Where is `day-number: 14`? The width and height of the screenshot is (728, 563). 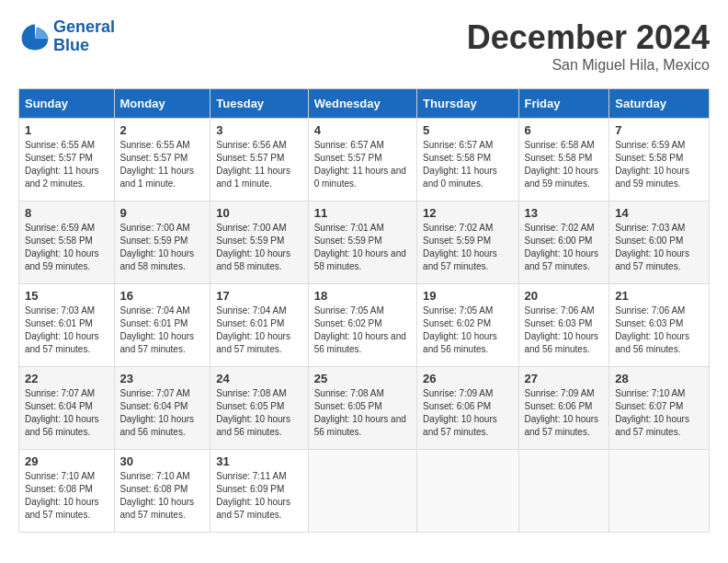
day-number: 14 is located at coordinates (659, 213).